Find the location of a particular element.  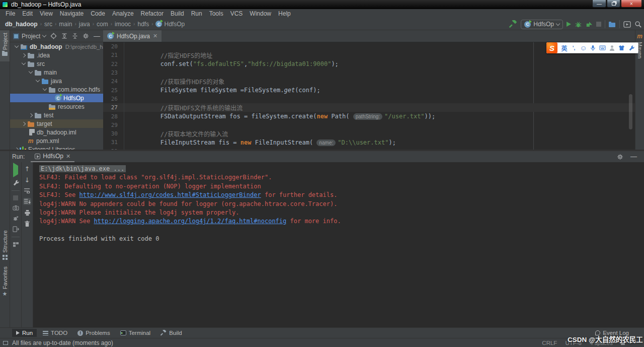

layout-settings-icon is located at coordinates (16, 245).